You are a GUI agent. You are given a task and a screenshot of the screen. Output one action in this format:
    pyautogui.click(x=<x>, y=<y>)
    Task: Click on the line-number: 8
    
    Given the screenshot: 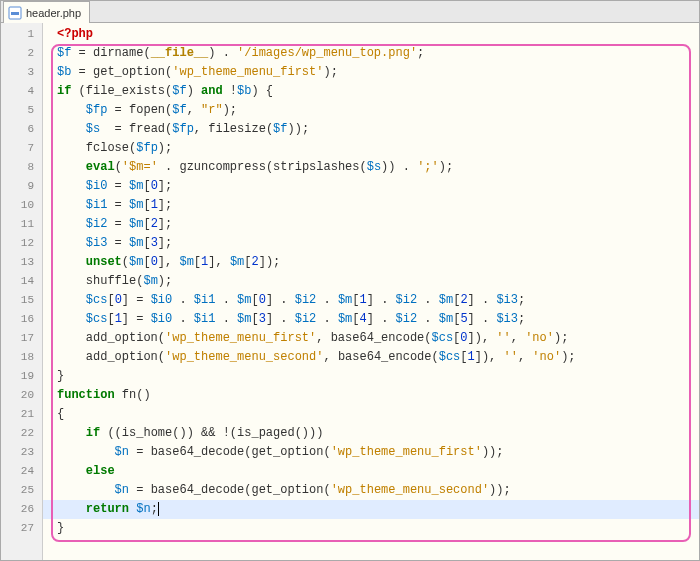 What is the action you would take?
    pyautogui.click(x=22, y=168)
    